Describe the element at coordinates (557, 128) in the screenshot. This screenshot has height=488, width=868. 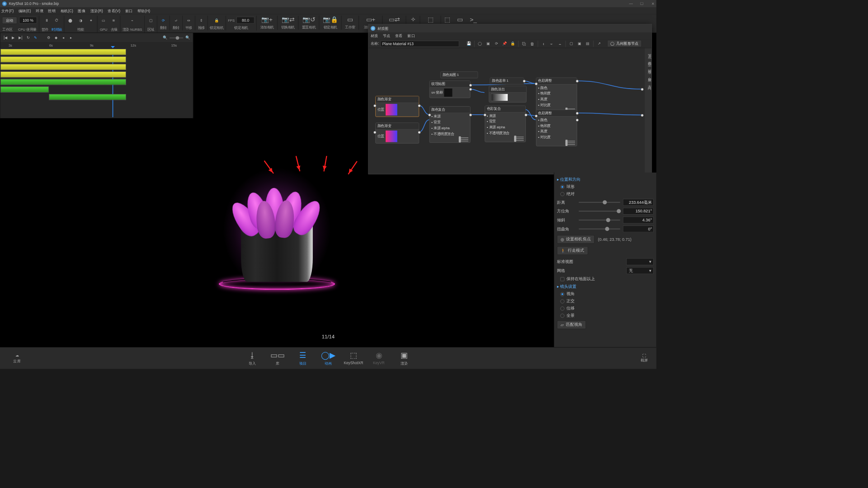
I see `node-adj2: 色彩调整• 颜色• 饱和度• 亮度• 对比度` at that location.